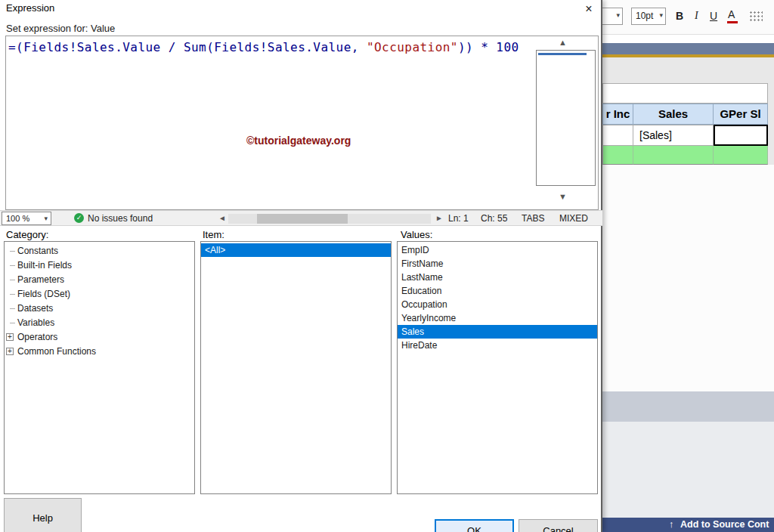 Image resolution: width=774 pixels, height=532 pixels. Describe the element at coordinates (120, 218) in the screenshot. I see `no-issues-text: No issues found` at that location.